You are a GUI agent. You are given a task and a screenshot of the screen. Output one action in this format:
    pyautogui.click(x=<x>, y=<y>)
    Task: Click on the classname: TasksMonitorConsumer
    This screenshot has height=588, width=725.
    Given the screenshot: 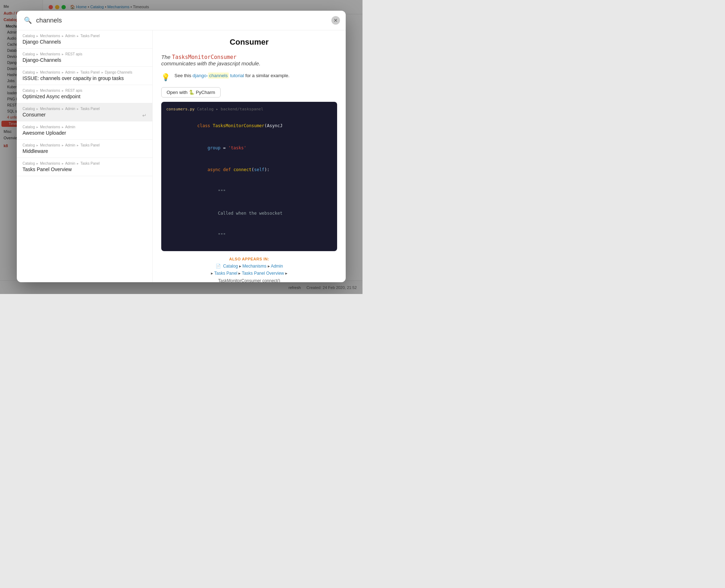 What is the action you would take?
    pyautogui.click(x=204, y=57)
    